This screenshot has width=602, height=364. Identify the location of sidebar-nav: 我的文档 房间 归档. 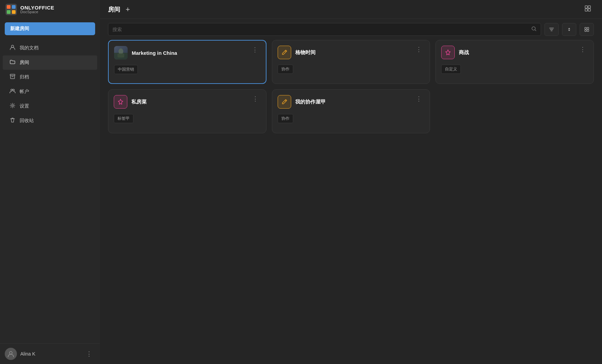
(50, 85).